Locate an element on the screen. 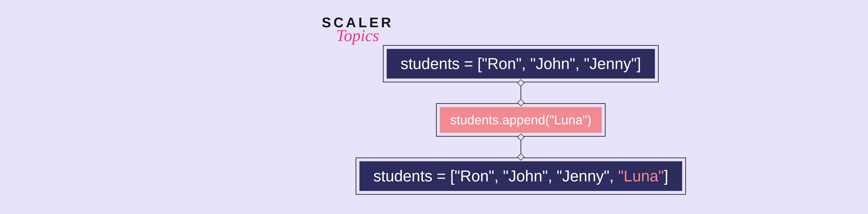  logo-sub-text: Topics is located at coordinates (358, 36).